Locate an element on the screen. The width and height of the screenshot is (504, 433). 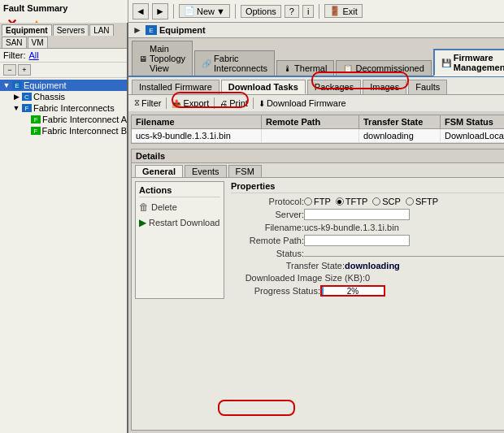
col-header-filename: Filename is located at coordinates (197, 122).